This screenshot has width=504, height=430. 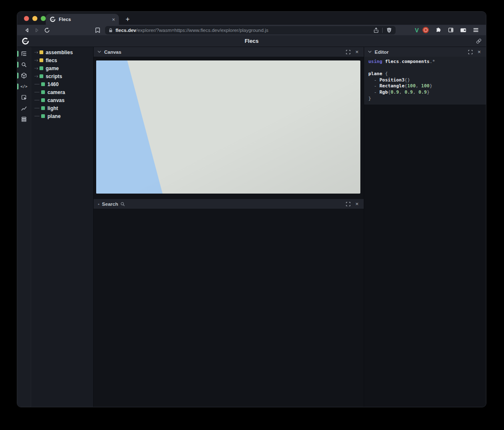 I want to click on menu-hamburger-icon, so click(x=476, y=30).